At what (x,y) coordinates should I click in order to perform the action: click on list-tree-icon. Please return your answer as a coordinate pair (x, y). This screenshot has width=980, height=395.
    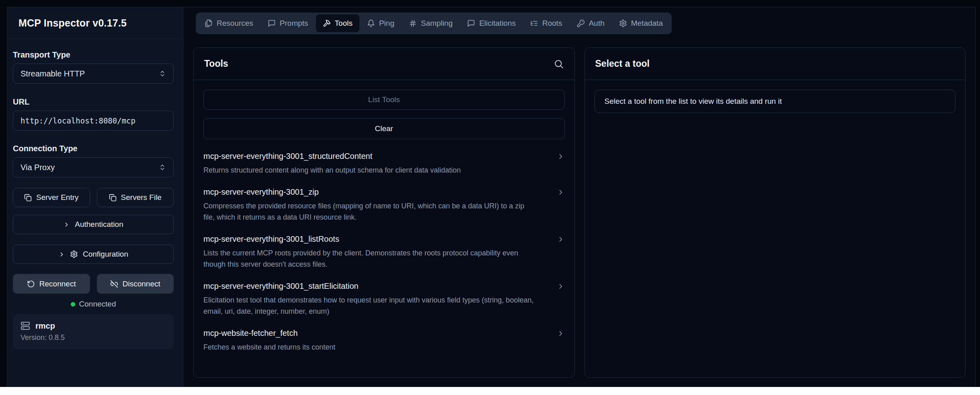
    Looking at the image, I should click on (534, 23).